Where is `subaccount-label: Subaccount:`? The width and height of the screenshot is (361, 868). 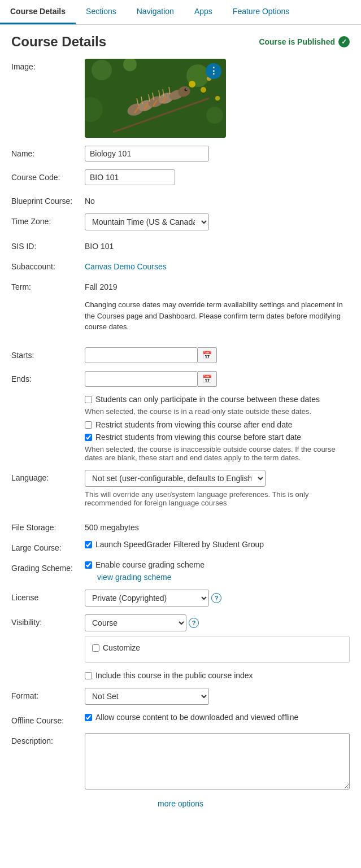
subaccount-label: Subaccount: is located at coordinates (48, 265).